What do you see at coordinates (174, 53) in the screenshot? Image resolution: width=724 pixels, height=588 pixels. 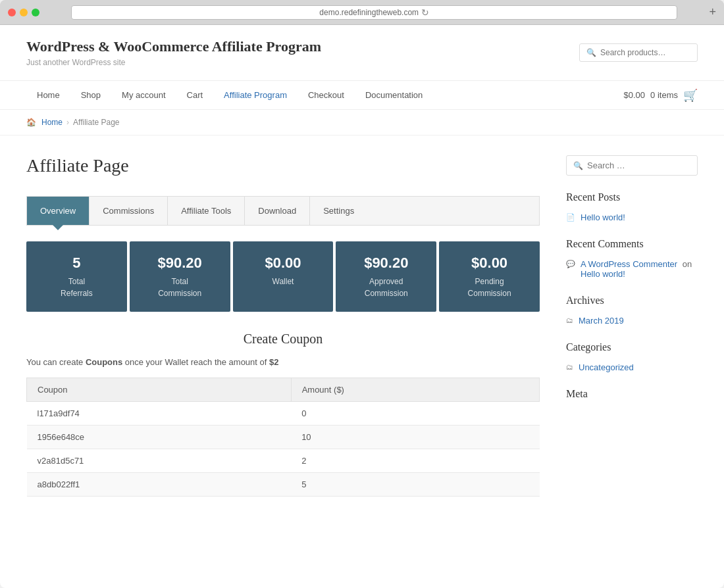 I see `site-branding: WordPress & WooCommerce Affiliate Progra…` at bounding box center [174, 53].